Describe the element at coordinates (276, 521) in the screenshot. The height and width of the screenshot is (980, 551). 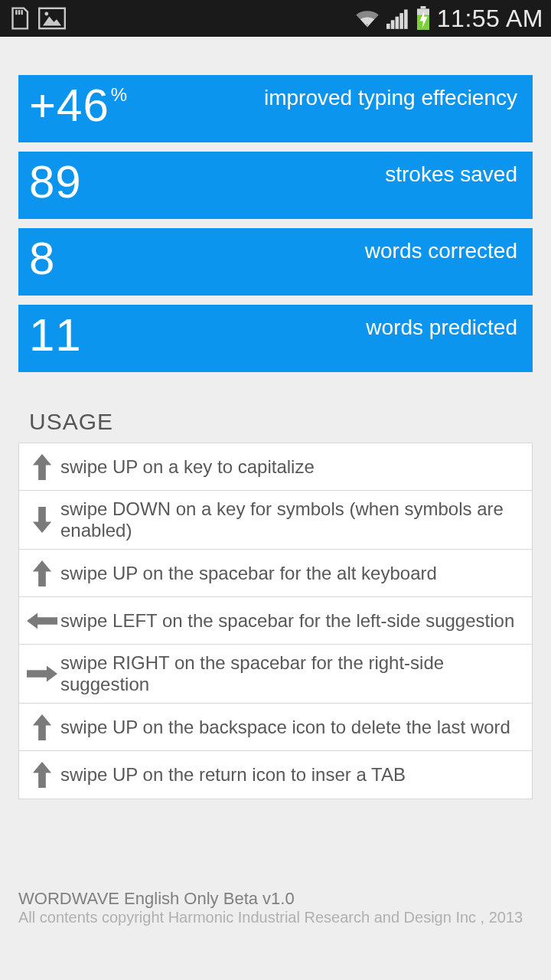
I see `usage-item: swipe DOWN on a key for symbols (when sy…` at that location.